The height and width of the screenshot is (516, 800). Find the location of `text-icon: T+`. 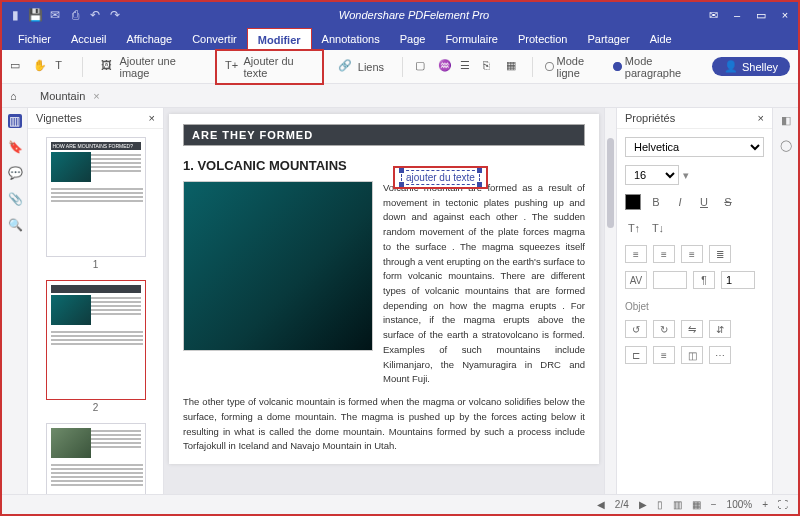

text-icon: T+ is located at coordinates (232, 67).